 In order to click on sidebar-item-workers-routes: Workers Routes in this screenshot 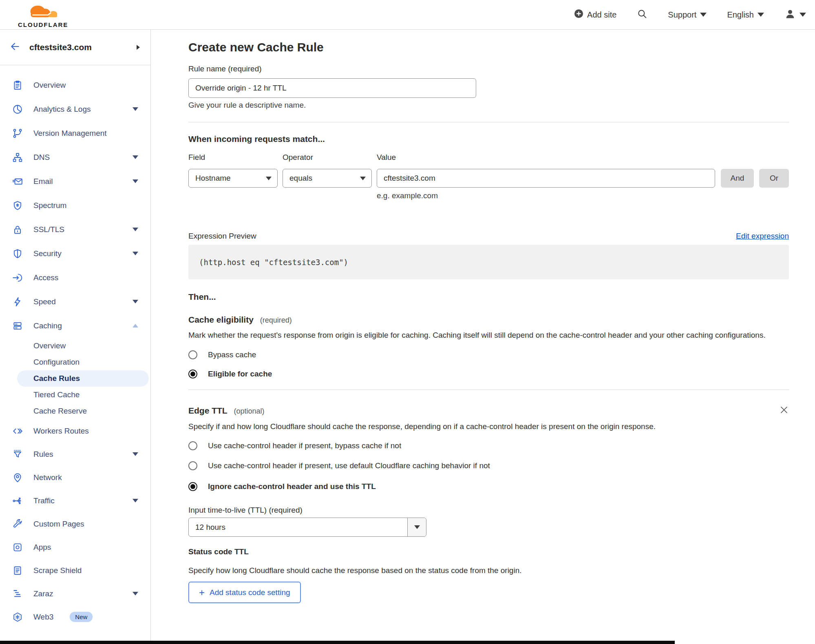, I will do `click(75, 431)`.